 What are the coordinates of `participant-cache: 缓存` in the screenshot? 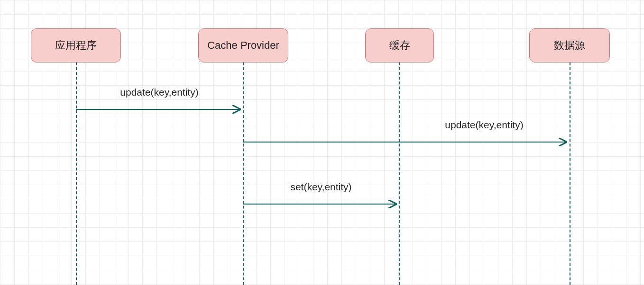 It's located at (399, 45).